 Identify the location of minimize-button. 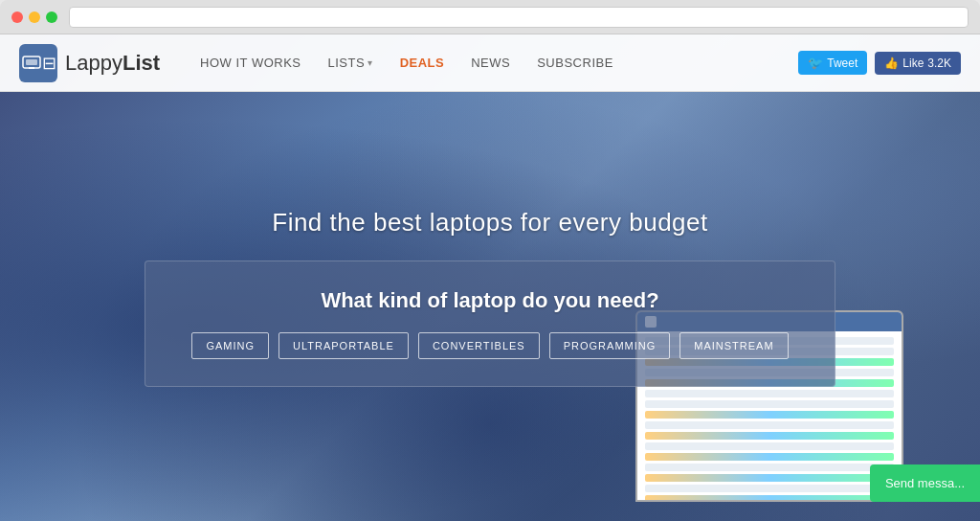
(34, 17).